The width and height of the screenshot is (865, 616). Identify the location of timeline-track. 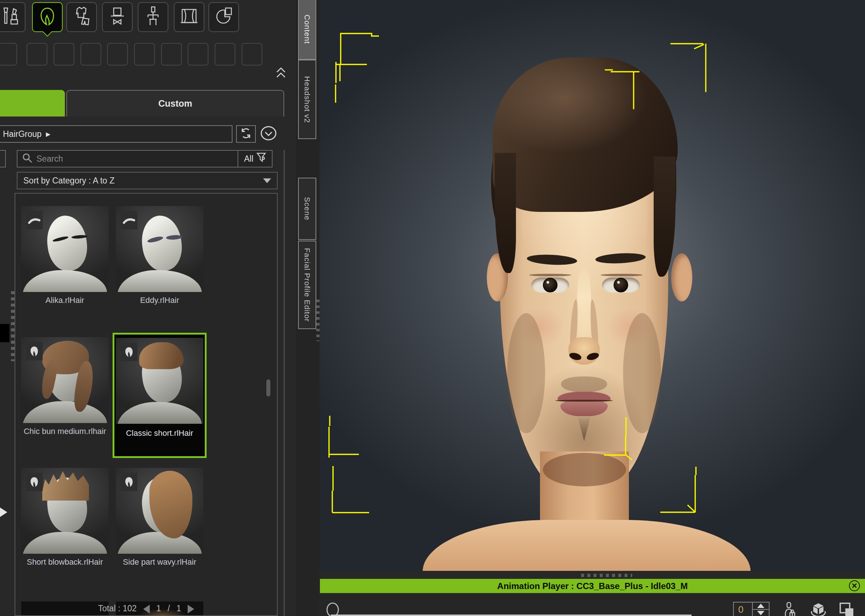
(511, 615).